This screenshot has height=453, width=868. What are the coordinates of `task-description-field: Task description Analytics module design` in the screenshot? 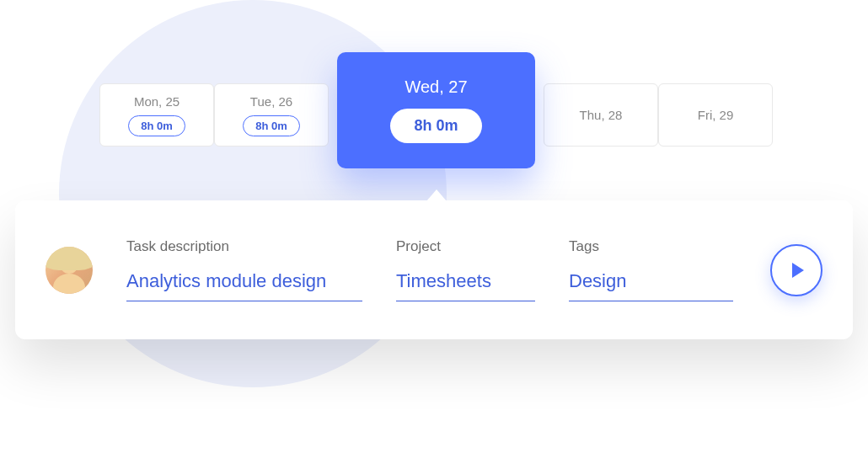 It's located at (244, 269).